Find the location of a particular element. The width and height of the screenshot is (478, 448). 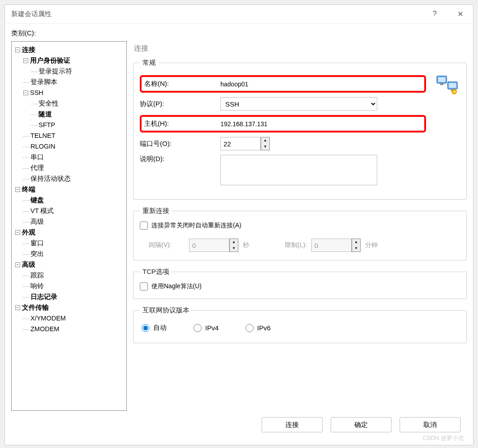

tree-security: 安全性 is located at coordinates (48, 103).